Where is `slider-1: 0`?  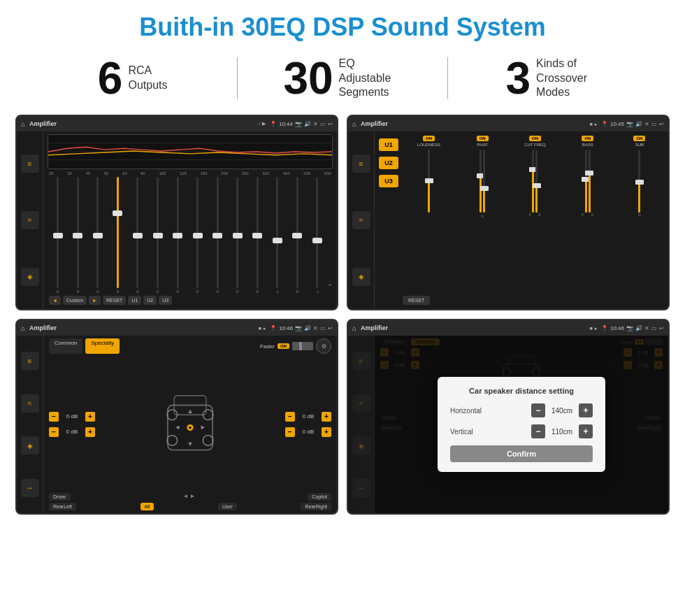 slider-1: 0 is located at coordinates (58, 235).